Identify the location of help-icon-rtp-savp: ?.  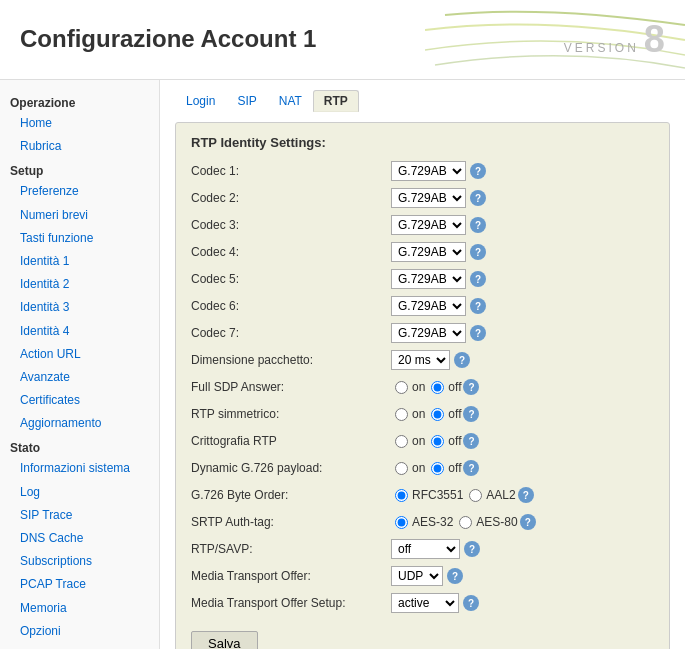
(472, 549).